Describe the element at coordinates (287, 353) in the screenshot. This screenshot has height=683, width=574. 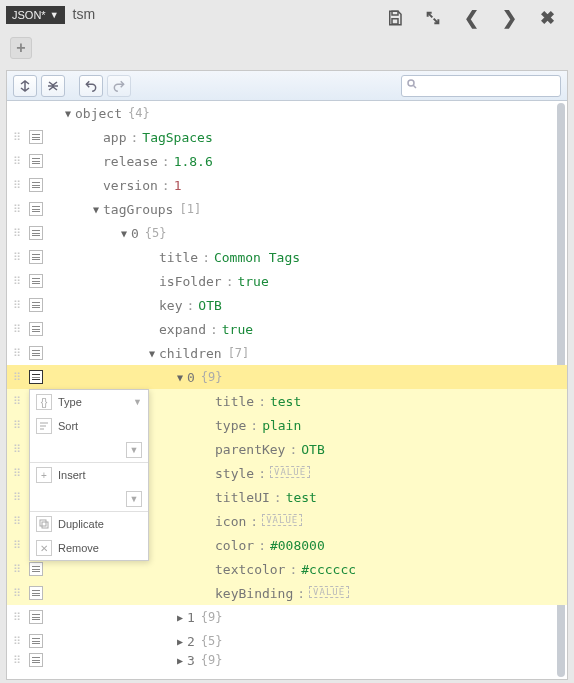
I see `tree-row: ⠿ ▼ children [7]` at that location.